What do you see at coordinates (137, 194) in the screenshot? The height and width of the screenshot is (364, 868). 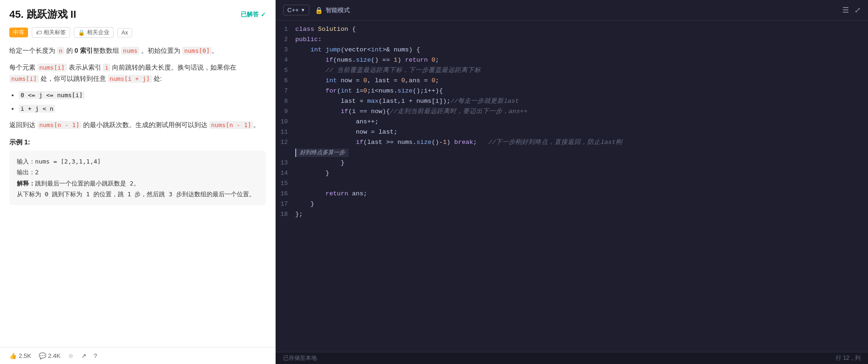 I see `example-explain2: 从下标为 0 跳到下标为 1 的位置，跳 1 步，然后跳 3 步到达数组的最后一…` at bounding box center [137, 194].